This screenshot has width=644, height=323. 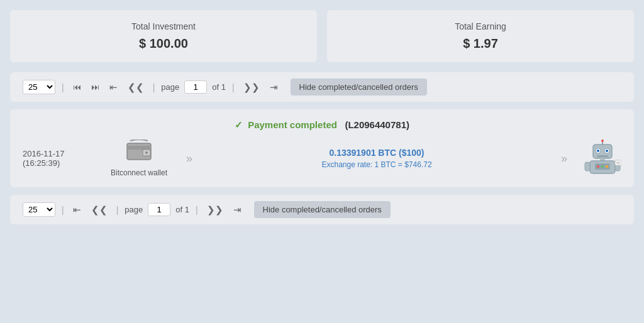 What do you see at coordinates (196, 87) in the screenshot?
I see `page-input-top` at bounding box center [196, 87].